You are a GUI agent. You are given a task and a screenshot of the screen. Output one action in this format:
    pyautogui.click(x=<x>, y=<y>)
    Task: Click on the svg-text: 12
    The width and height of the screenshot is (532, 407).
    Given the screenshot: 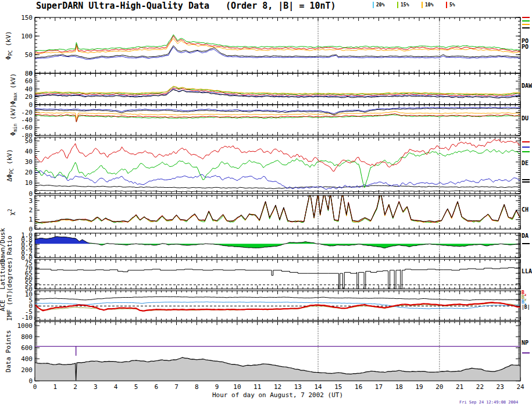 What is the action you would take?
    pyautogui.click(x=278, y=387)
    